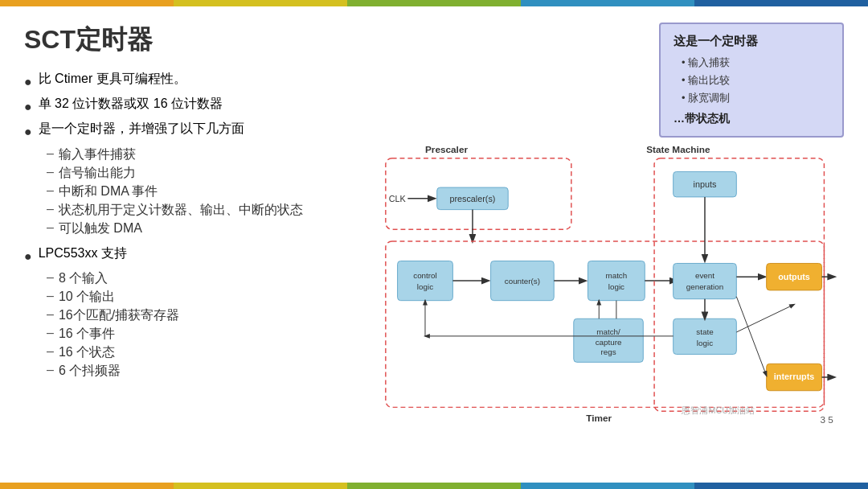 This screenshot has height=489, width=868. What do you see at coordinates (434, 486) in the screenshot?
I see `bottom-bar` at bounding box center [434, 486].